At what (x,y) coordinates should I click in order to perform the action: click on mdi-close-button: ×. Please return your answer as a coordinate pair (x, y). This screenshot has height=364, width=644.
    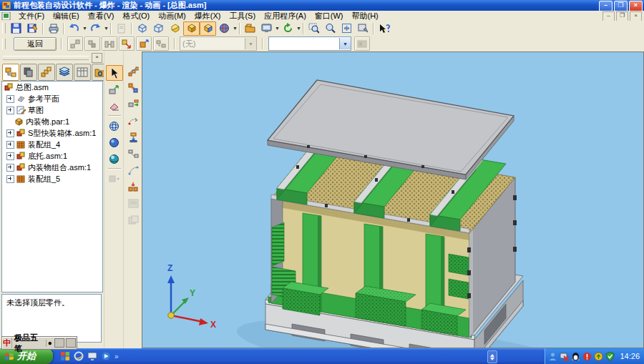
    Looking at the image, I should click on (635, 16).